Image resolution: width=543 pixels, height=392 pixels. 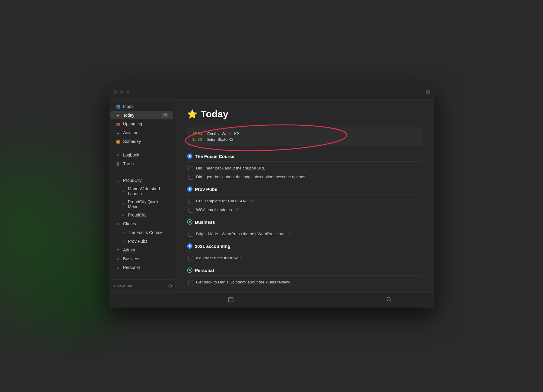 I want to click on section-personal-main: Personal, so click(x=305, y=271).